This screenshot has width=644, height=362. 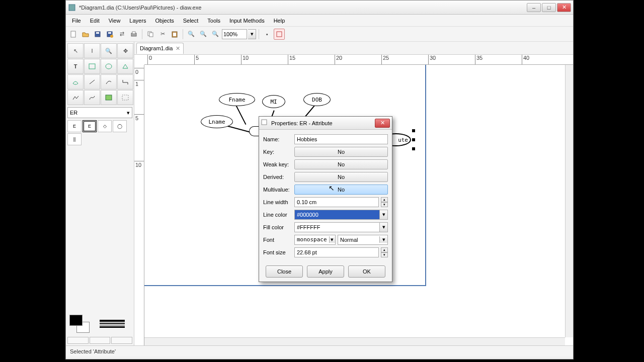 I want to click on open-icon, so click(x=86, y=34).